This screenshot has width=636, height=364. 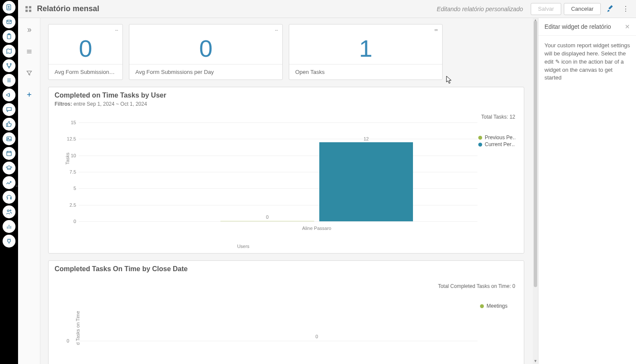 What do you see at coordinates (366, 48) in the screenshot?
I see `stat-value: 1` at bounding box center [366, 48].